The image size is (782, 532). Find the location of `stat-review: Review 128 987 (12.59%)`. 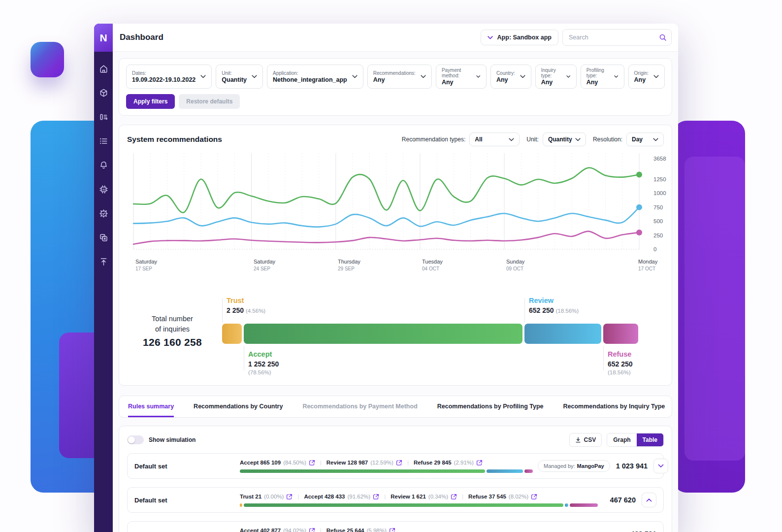

stat-review: Review 128 987 (12.59%) is located at coordinates (364, 463).